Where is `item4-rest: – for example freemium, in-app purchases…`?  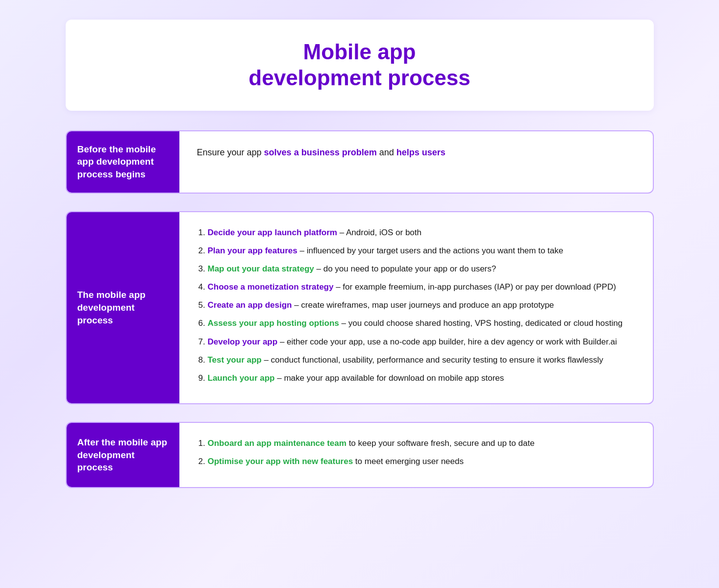 item4-rest: – for example freemium, in-app purchases… is located at coordinates (476, 287).